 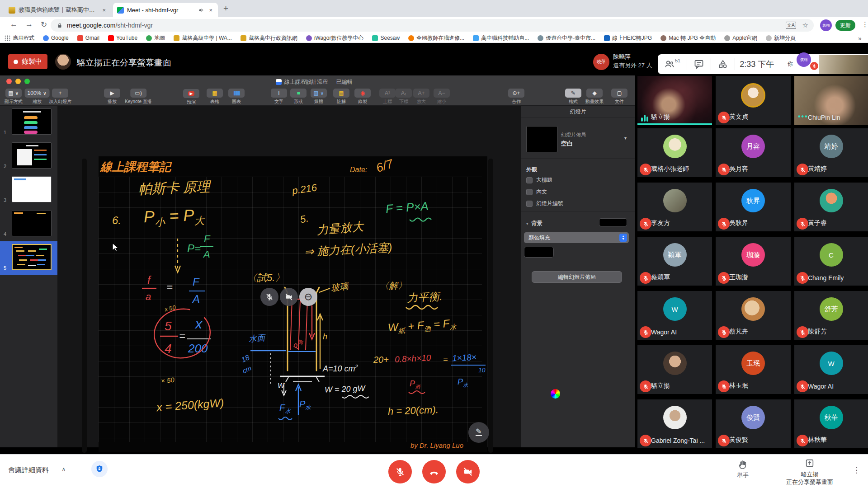 What do you see at coordinates (675, 370) in the screenshot?
I see `participant-tile: 駱立揚` at bounding box center [675, 370].